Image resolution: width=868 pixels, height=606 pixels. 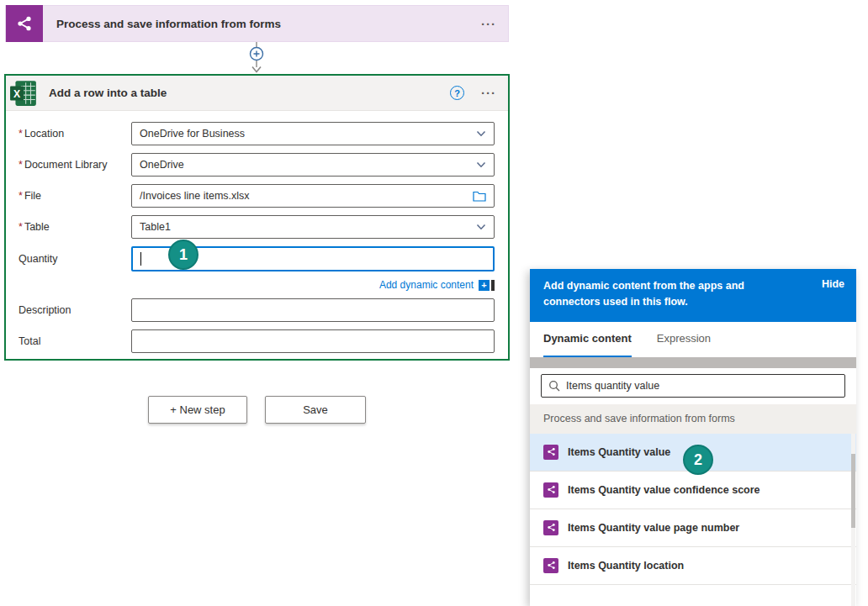 What do you see at coordinates (75, 196) in the screenshot?
I see `field-label: *File` at bounding box center [75, 196].